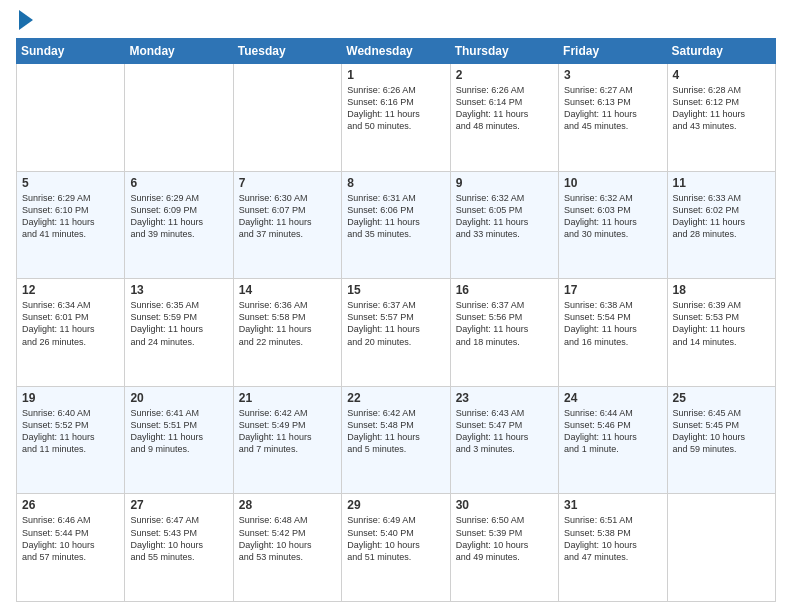 Image resolution: width=792 pixels, height=612 pixels. Describe the element at coordinates (288, 538) in the screenshot. I see `day-info: Sunrise: 6:48 AM Sunset: 5:42 PM Dayligh…` at that location.